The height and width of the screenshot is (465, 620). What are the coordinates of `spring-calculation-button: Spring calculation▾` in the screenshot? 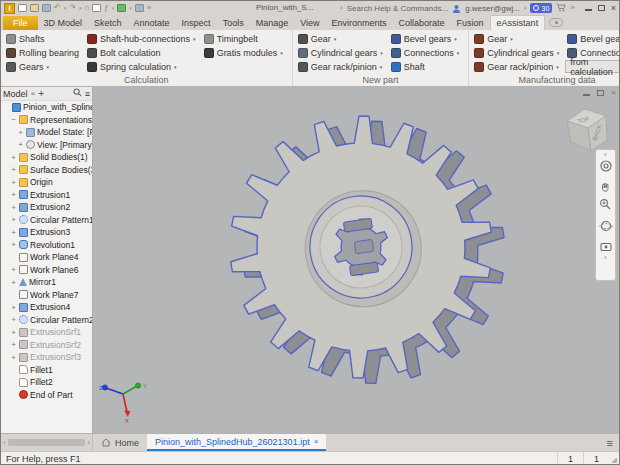 It's located at (142, 67).